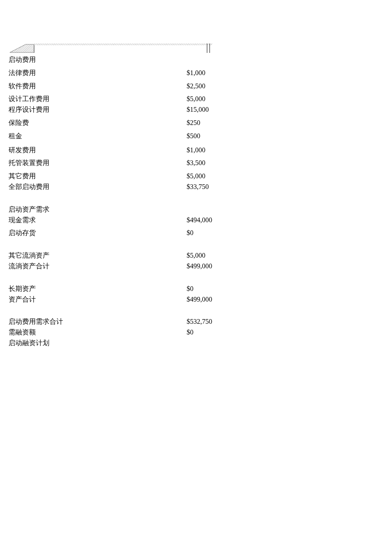 The image size is (392, 555). What do you see at coordinates (111, 187) in the screenshot?
I see `table-row: 全部启动费用 $33,750` at bounding box center [111, 187].